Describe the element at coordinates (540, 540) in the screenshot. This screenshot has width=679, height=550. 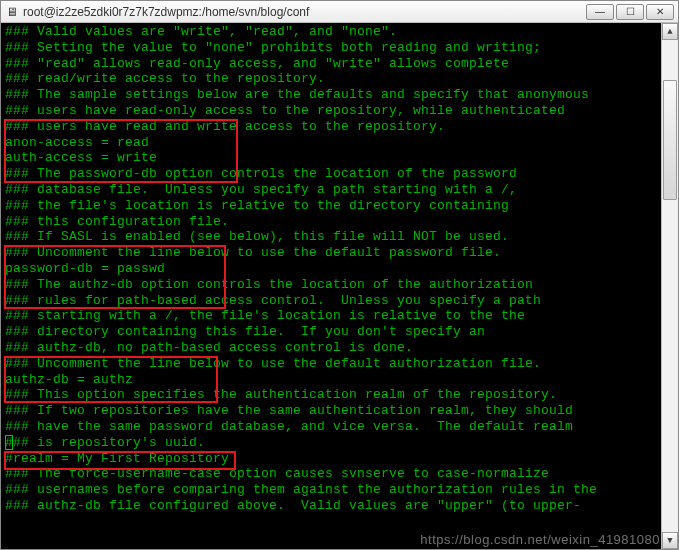
I see `watermark-text: https://blog.csdn.net/weixin_41981080` at that location.